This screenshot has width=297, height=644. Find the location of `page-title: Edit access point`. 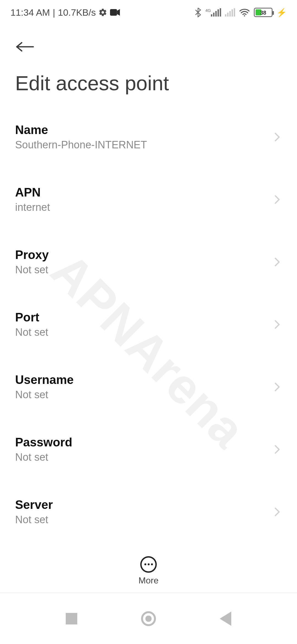

page-title: Edit access point is located at coordinates (148, 88).